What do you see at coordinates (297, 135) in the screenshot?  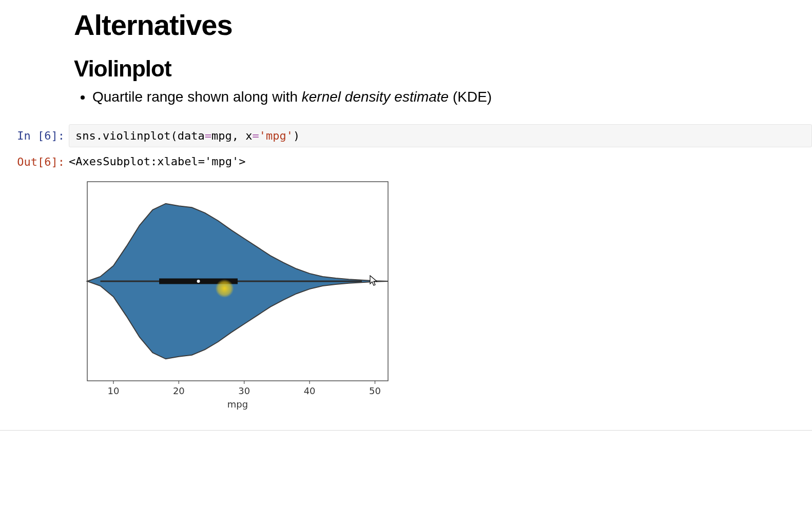 I see `code-token: )` at bounding box center [297, 135].